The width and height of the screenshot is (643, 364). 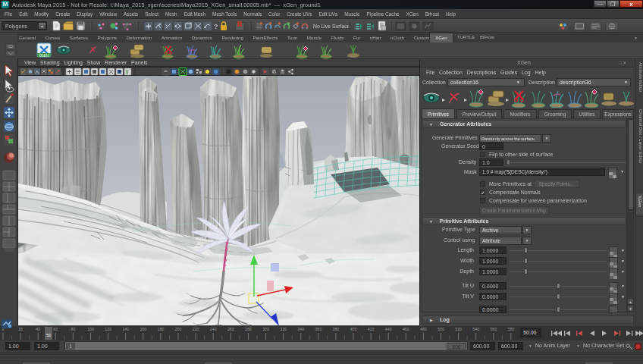 What do you see at coordinates (441, 329) in the screenshot?
I see `svg-text: 500` at bounding box center [441, 329].